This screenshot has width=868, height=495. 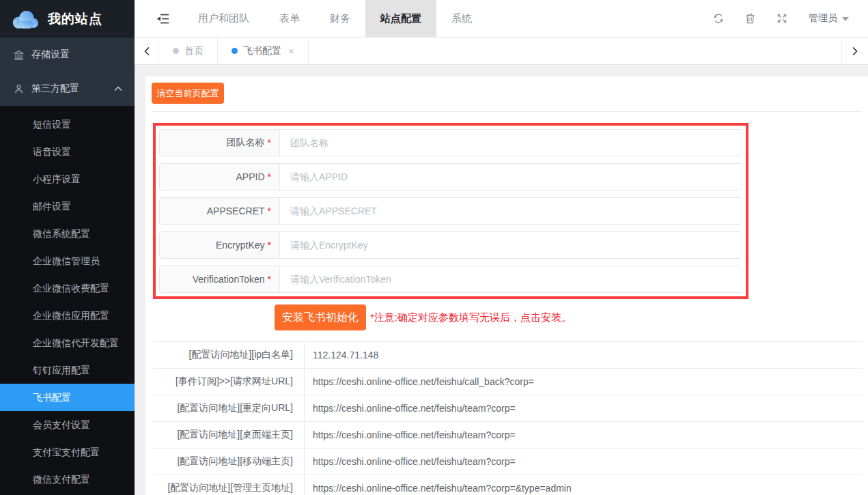 I want to click on info-value: https://ceshi.online-office.net/feishu/c…, so click(x=419, y=382).